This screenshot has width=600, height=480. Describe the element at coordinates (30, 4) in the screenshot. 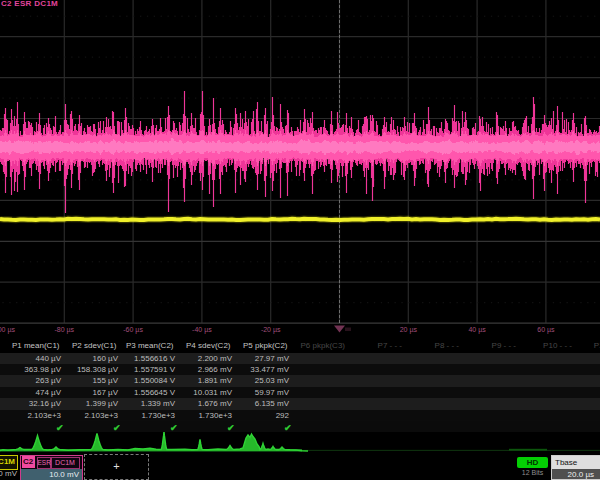

I see `svg-text: C2 ESR DC1M` at that location.